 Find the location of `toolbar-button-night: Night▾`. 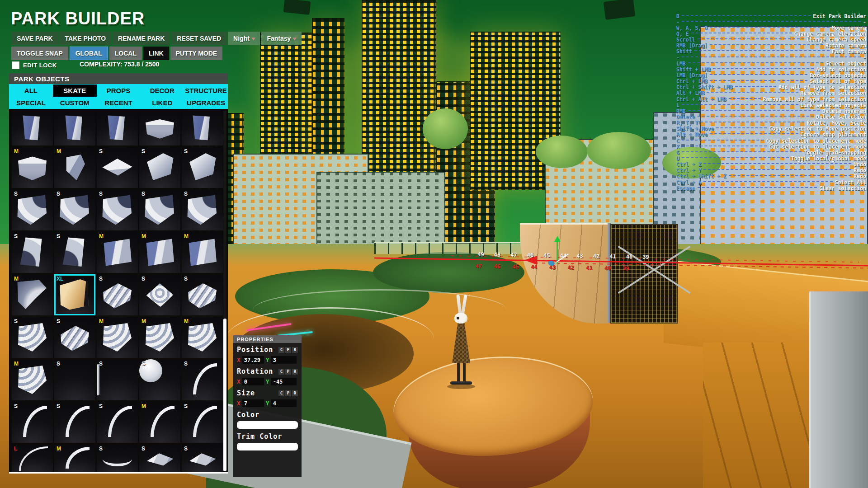

toolbar-button-night: Night▾ is located at coordinates (244, 38).